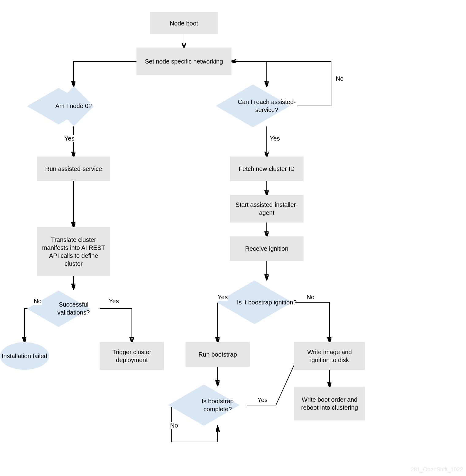 The width and height of the screenshot is (466, 476). What do you see at coordinates (267, 249) in the screenshot?
I see `receive-ignition-label: Receive ignition` at bounding box center [267, 249].